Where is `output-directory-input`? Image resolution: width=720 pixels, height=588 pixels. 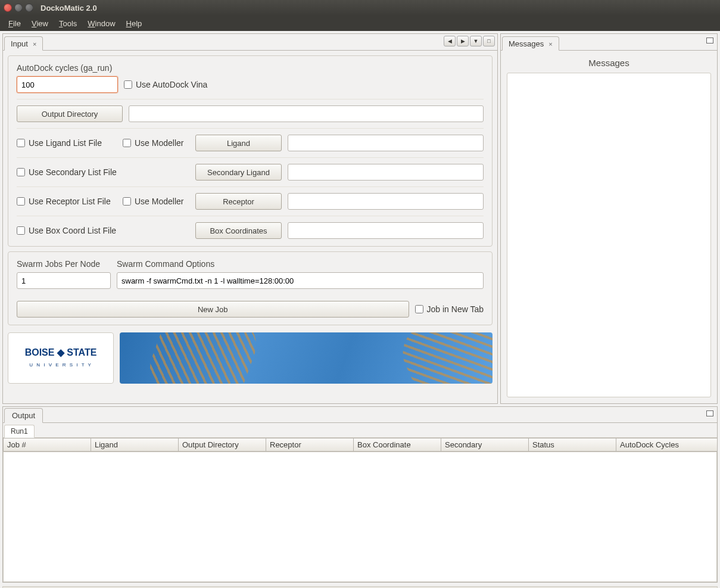
output-directory-input is located at coordinates (306, 114).